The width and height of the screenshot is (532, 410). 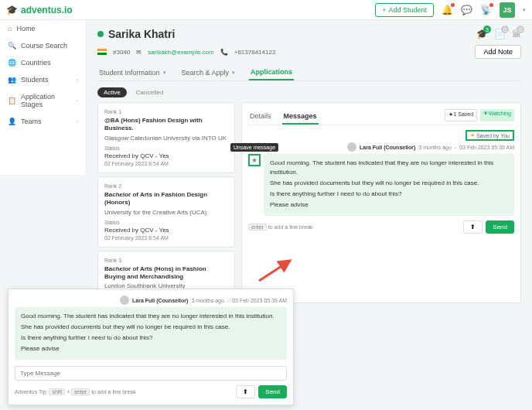 What do you see at coordinates (46, 10) in the screenshot?
I see `brand-text: adventus.io` at bounding box center [46, 10].